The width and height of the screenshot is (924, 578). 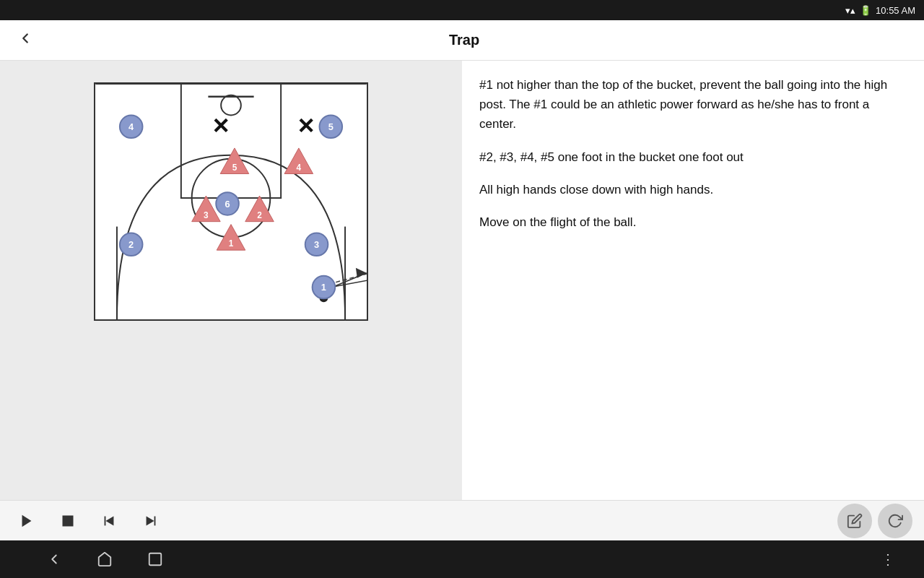 I want to click on back-button, so click(x=25, y=40).